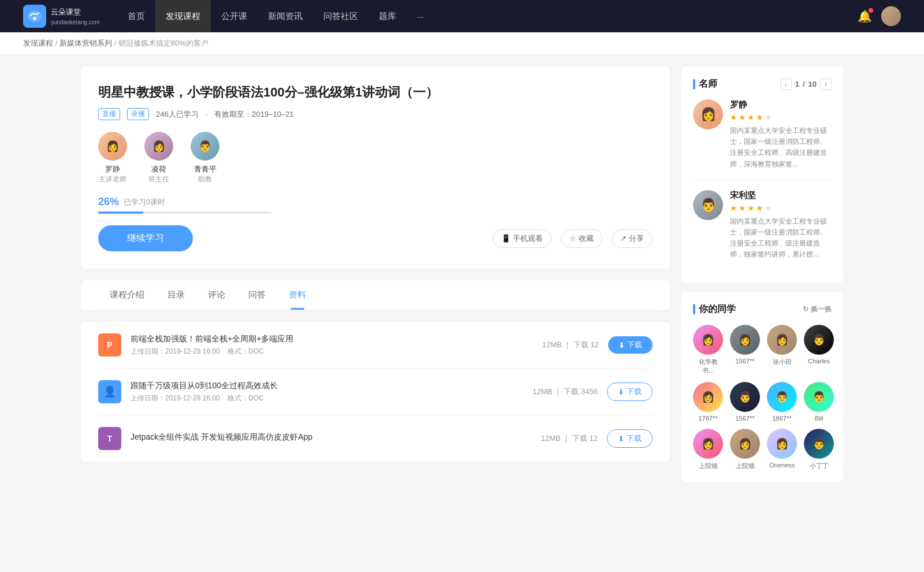 The width and height of the screenshot is (924, 572). I want to click on classmates-card: 你的同学 ↻ 换一换 👩 化学教书... 👩, so click(762, 387).